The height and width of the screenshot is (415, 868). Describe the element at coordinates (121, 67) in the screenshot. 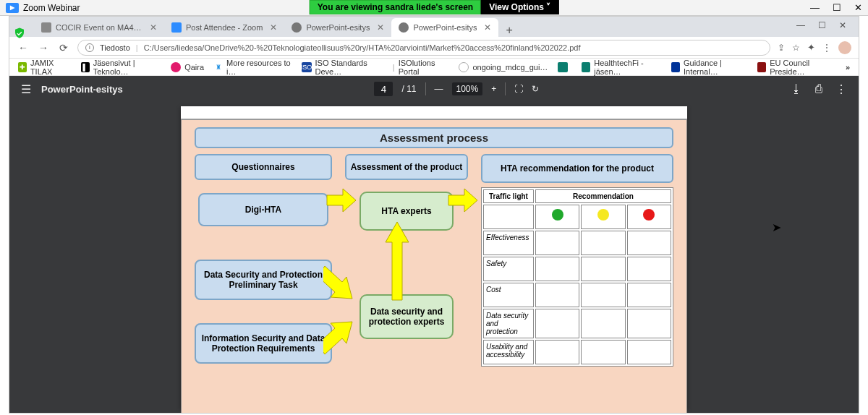

I see `bookmark-item: ▌Jäsensivut | Teknolo…` at that location.